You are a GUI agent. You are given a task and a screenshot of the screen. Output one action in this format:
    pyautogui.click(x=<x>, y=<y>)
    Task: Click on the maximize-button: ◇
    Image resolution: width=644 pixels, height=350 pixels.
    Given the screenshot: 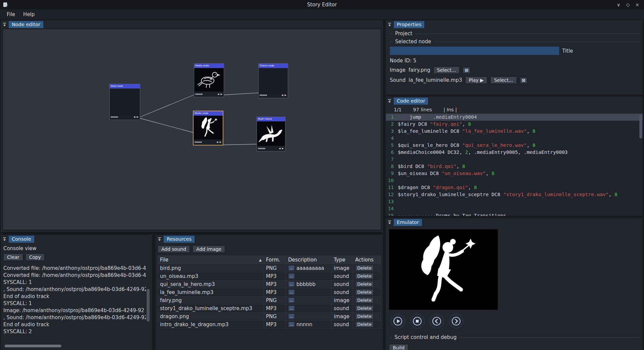 What is the action you would take?
    pyautogui.click(x=628, y=5)
    